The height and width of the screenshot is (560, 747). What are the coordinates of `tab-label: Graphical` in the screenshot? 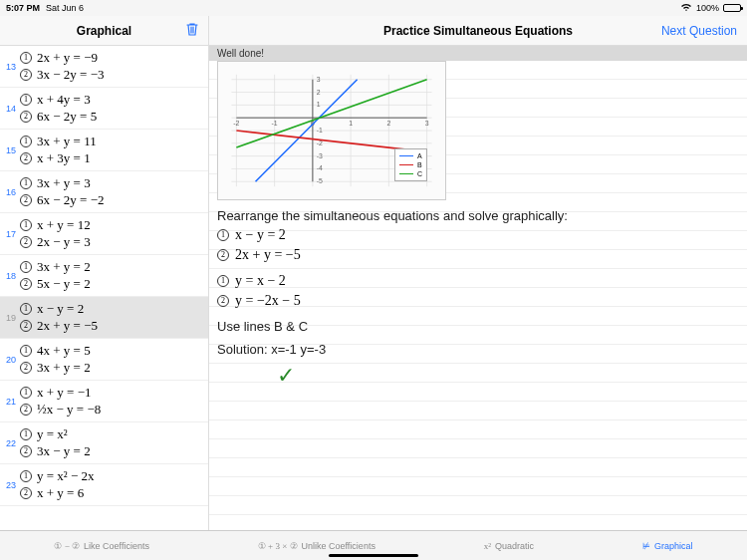 It's located at (673, 546).